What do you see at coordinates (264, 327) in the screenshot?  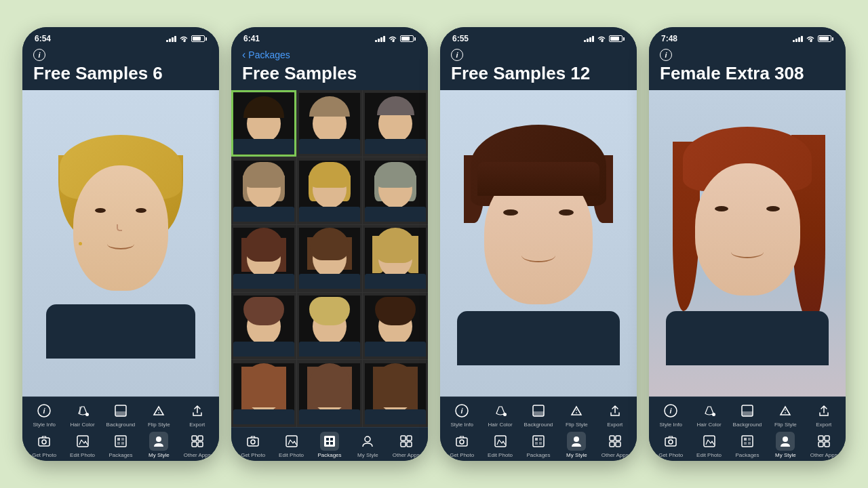 I see `grid-item-10: 10` at bounding box center [264, 327].